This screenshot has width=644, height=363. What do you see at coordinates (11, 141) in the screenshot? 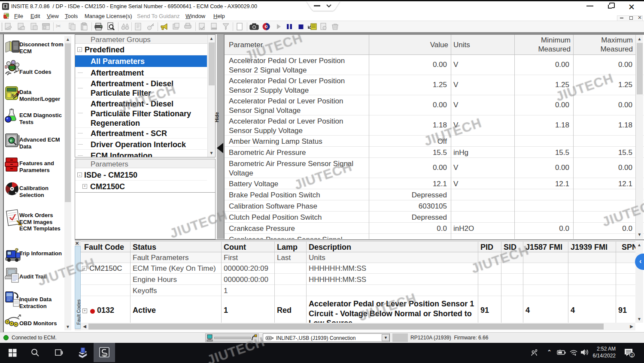
I see `svg-text: e` at bounding box center [11, 141].